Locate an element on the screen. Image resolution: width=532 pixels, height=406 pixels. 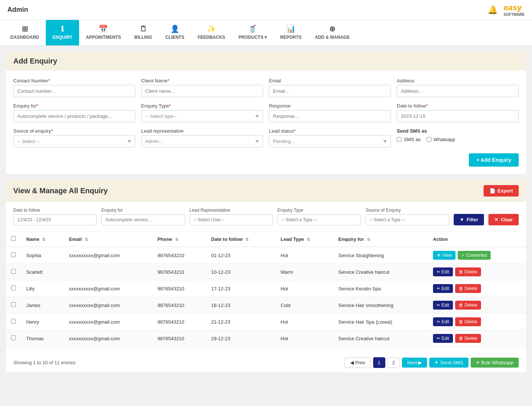
lead-status-label: Lead status* is located at coordinates (330, 131).